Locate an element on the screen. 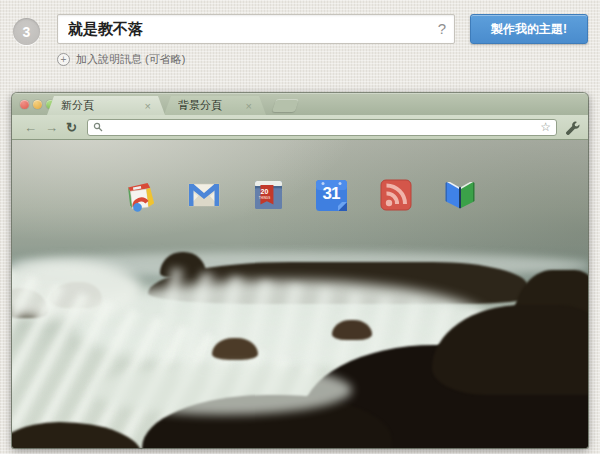 This screenshot has width=600, height=454. calendar-date-label: 31 is located at coordinates (331, 194).